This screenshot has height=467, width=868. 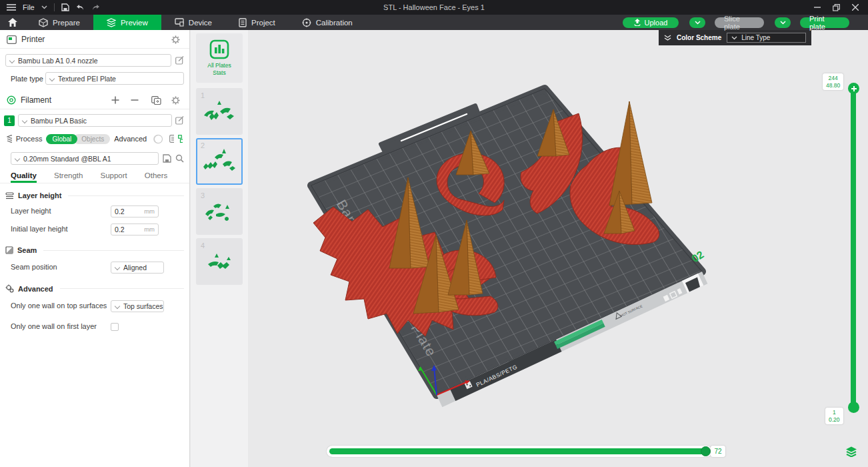 I want to click on objects-tree-icon, so click(x=180, y=139).